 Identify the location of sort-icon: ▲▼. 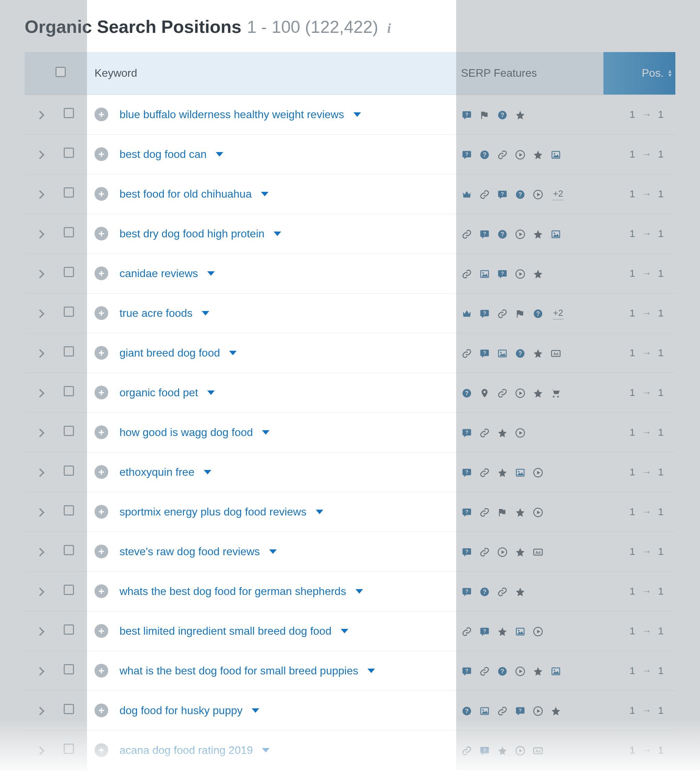
(670, 73).